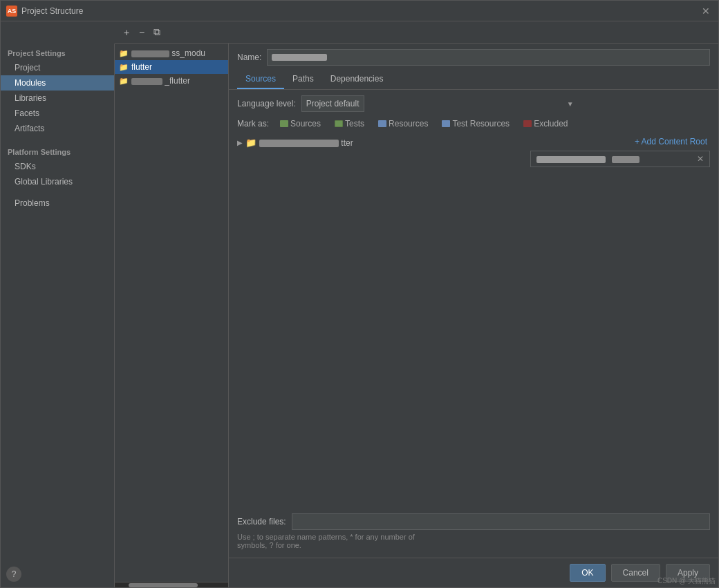  What do you see at coordinates (124, 68) in the screenshot?
I see `folder-icon-active: 📁` at bounding box center [124, 68].